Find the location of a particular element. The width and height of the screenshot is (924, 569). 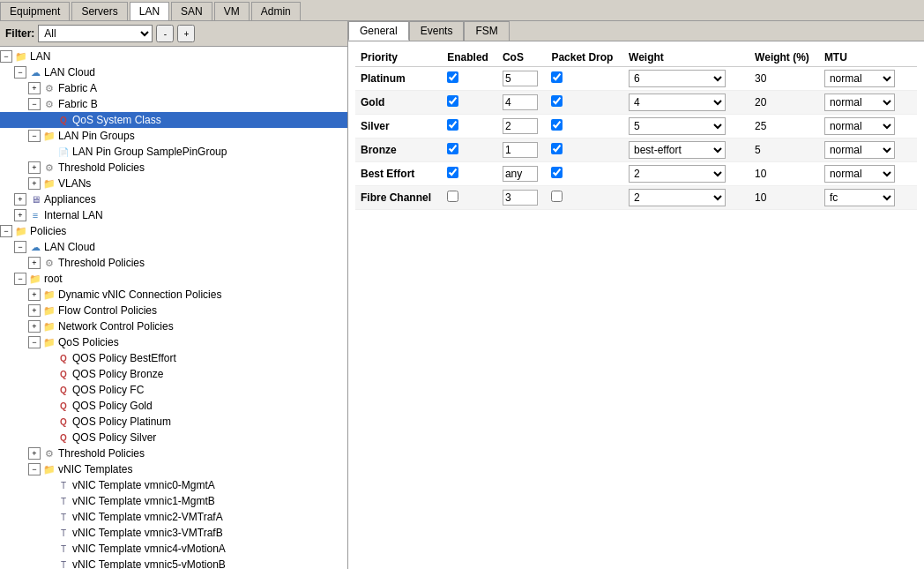

tree-node-threshold-policies-plc: +⚙Threshold Policies is located at coordinates (174, 263).